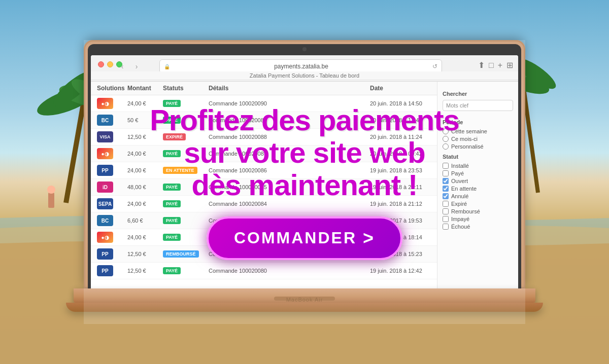 This screenshot has height=364, width=609. I want to click on headline-line2: sur votre site web, so click(304, 153).